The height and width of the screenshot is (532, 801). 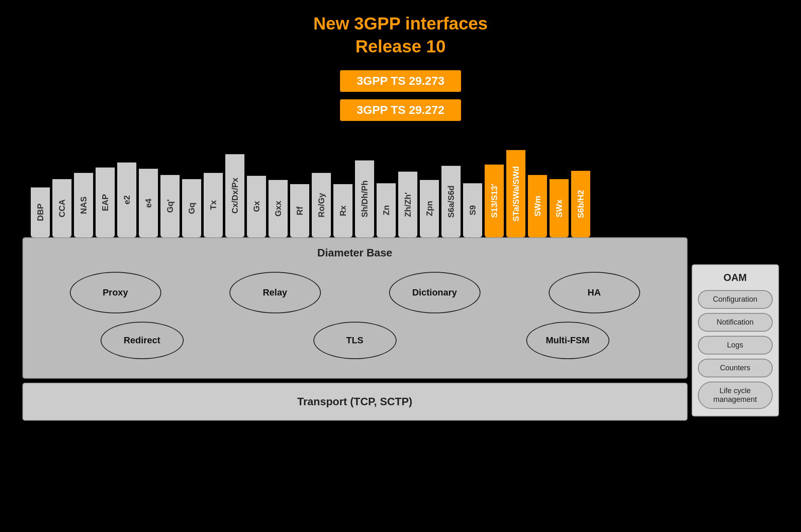 I want to click on diameter-base-title: Diameter Base, so click(x=355, y=253).